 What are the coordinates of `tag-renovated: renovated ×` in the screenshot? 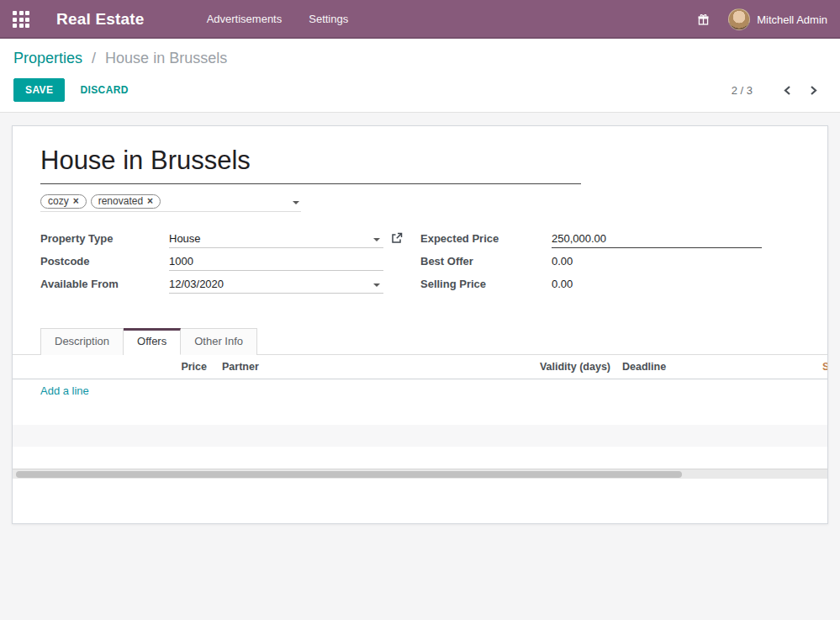 It's located at (126, 202).